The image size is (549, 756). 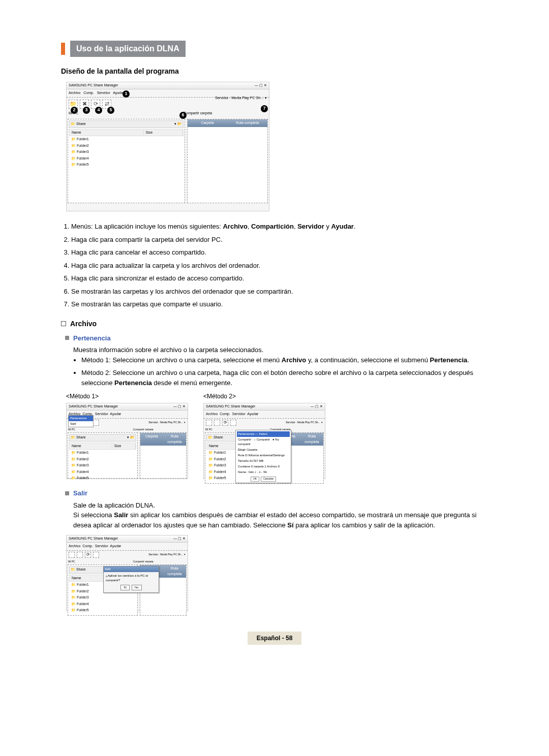 I want to click on col-ruta: Ruta completa, so click(x=247, y=123).